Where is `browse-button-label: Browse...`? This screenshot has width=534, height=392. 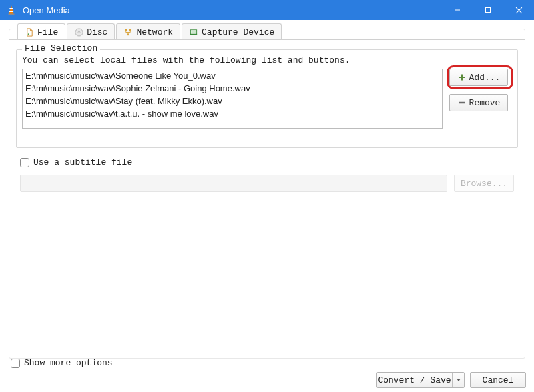
browse-button-label: Browse... is located at coordinates (484, 184).